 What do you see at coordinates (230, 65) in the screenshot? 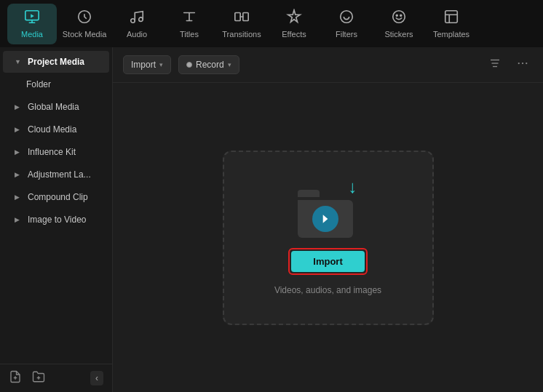
I see `record-caret-icon: ▾` at bounding box center [230, 65].